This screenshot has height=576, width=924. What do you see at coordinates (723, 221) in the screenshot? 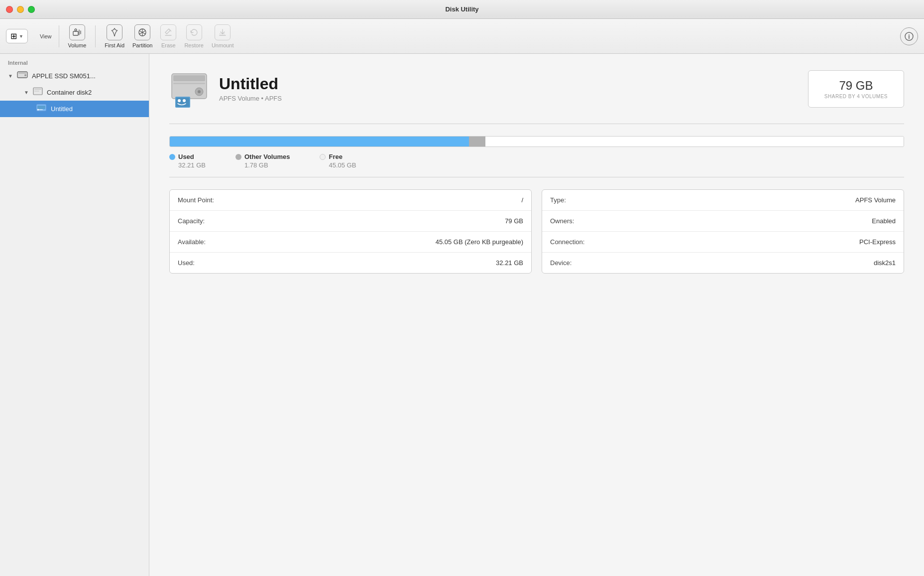
I see `detail-owners: Owners: Enabled` at bounding box center [723, 221].